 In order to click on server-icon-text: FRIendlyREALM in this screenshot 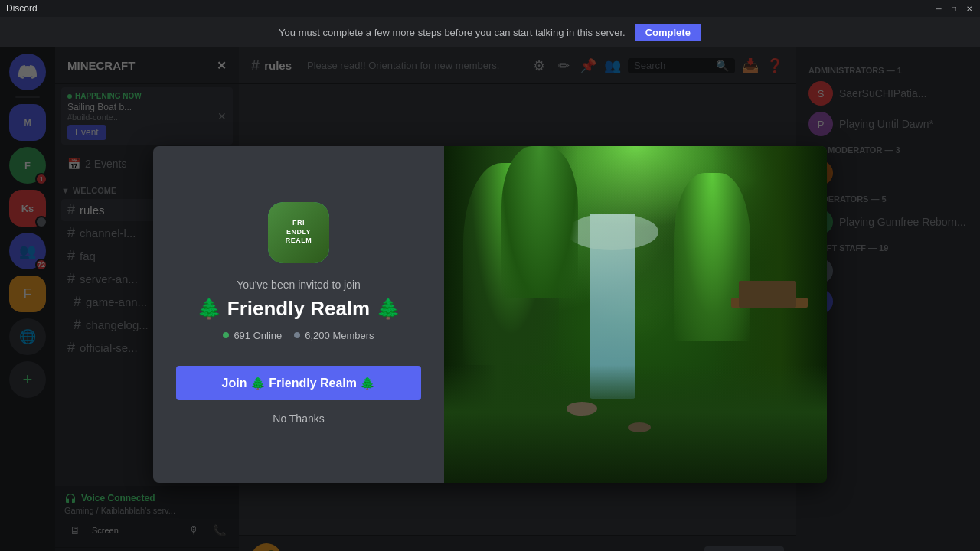, I will do `click(299, 233)`.